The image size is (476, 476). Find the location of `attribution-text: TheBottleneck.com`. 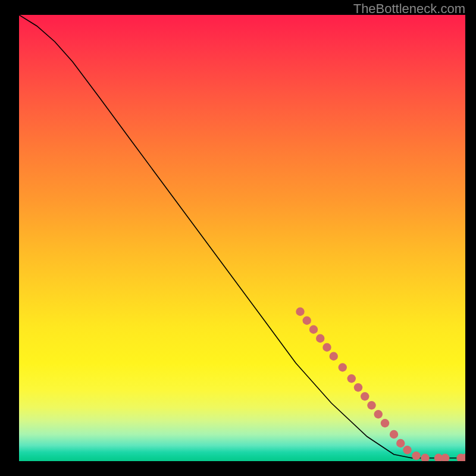

attribution-text: TheBottleneck.com is located at coordinates (409, 9).